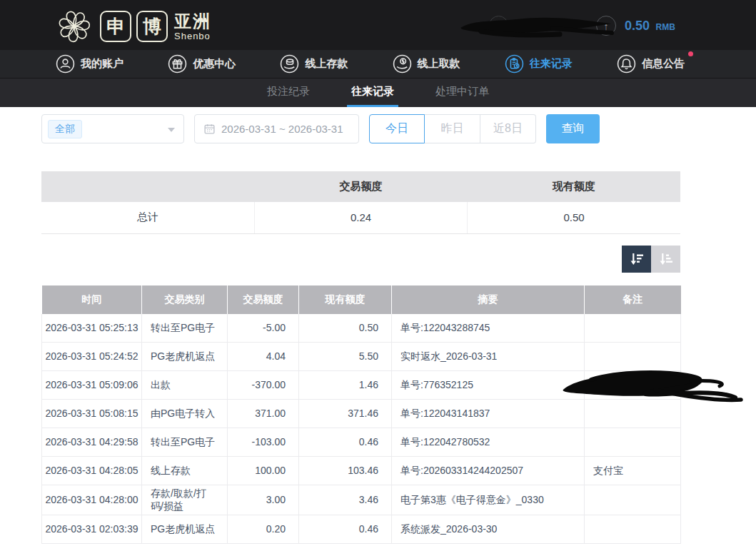 Image resolution: width=756 pixels, height=556 pixels. I want to click on today-button: 今日, so click(397, 128).